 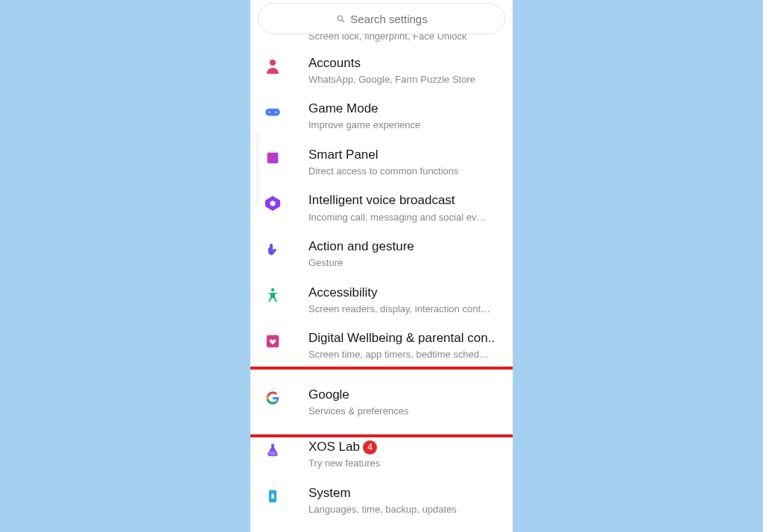 What do you see at coordinates (273, 398) in the screenshot?
I see `google-icon` at bounding box center [273, 398].